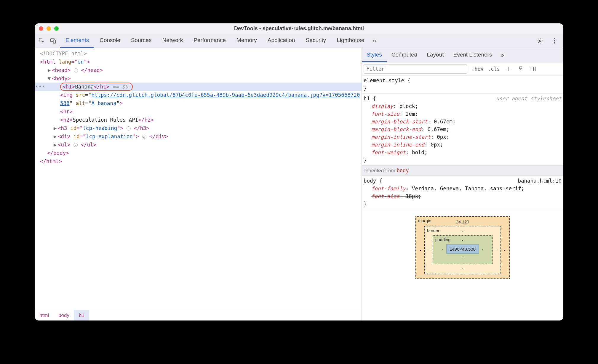  Describe the element at coordinates (404, 55) in the screenshot. I see `tab-computed: Computed` at that location.